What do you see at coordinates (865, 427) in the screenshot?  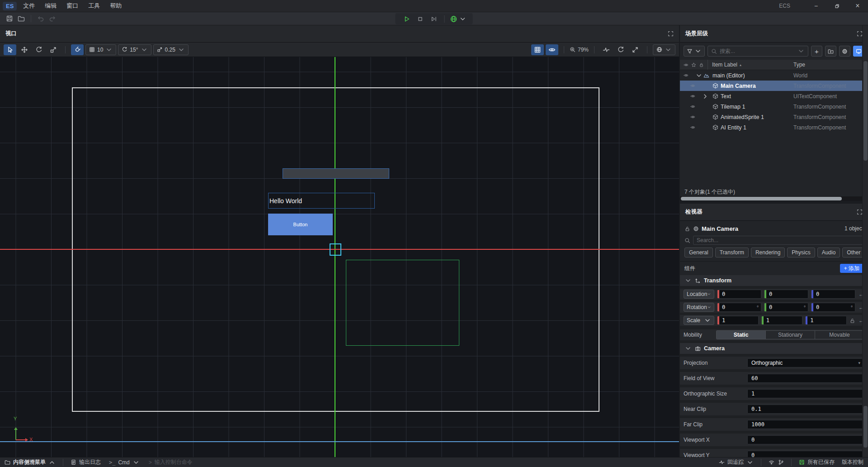 I see `inspector-scrollbar-thumb` at bounding box center [865, 427].